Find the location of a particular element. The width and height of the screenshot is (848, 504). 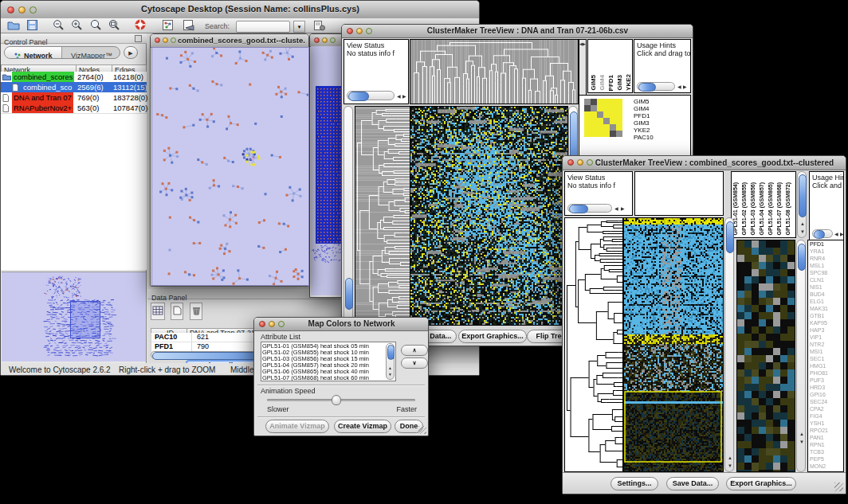

gene-label: SPC98 is located at coordinates (826, 272).